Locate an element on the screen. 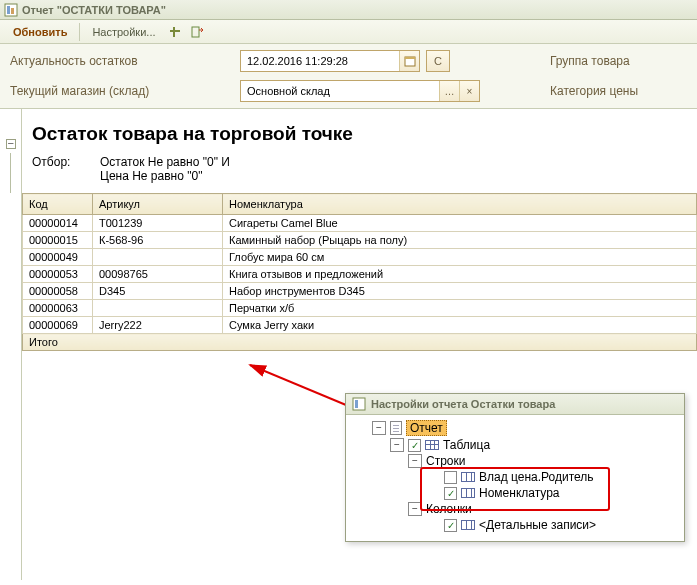  calendar-icon is located at coordinates (409, 61).